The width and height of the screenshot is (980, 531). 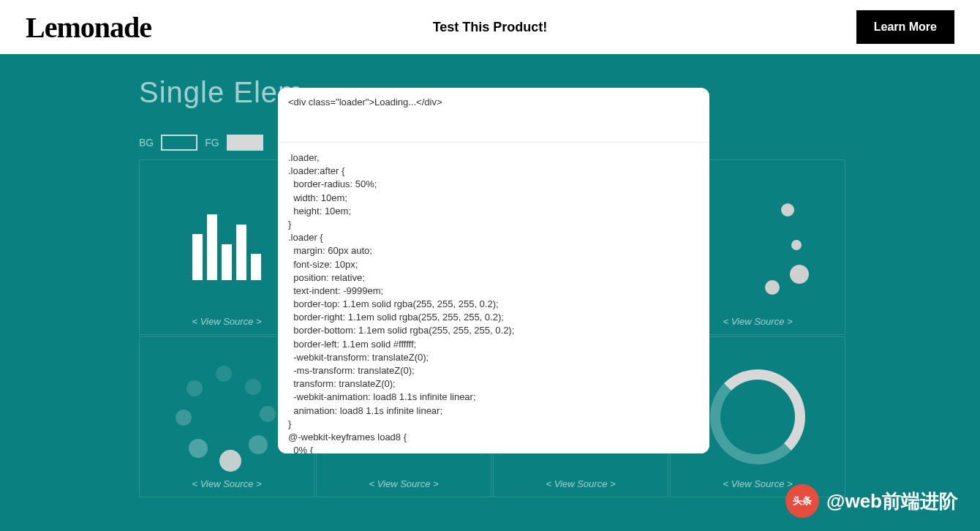 What do you see at coordinates (905, 27) in the screenshot?
I see `learn-more-button: Learn More` at bounding box center [905, 27].